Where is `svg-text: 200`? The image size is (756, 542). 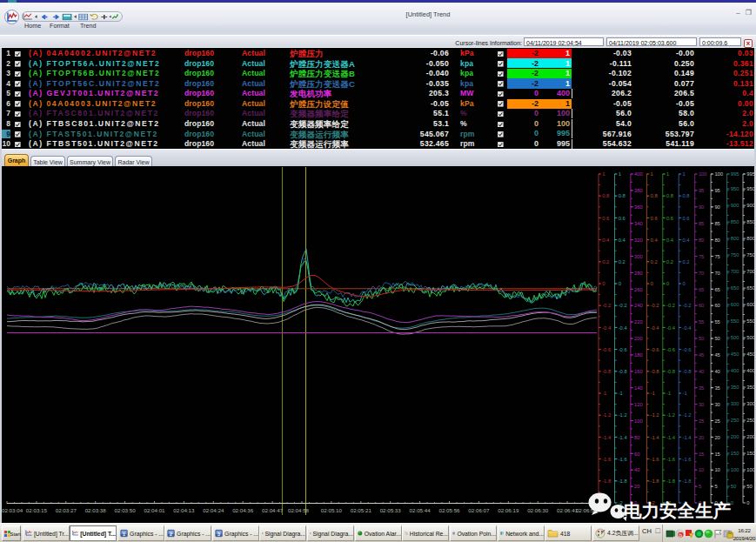 svg-text: 200 is located at coordinates (639, 338).